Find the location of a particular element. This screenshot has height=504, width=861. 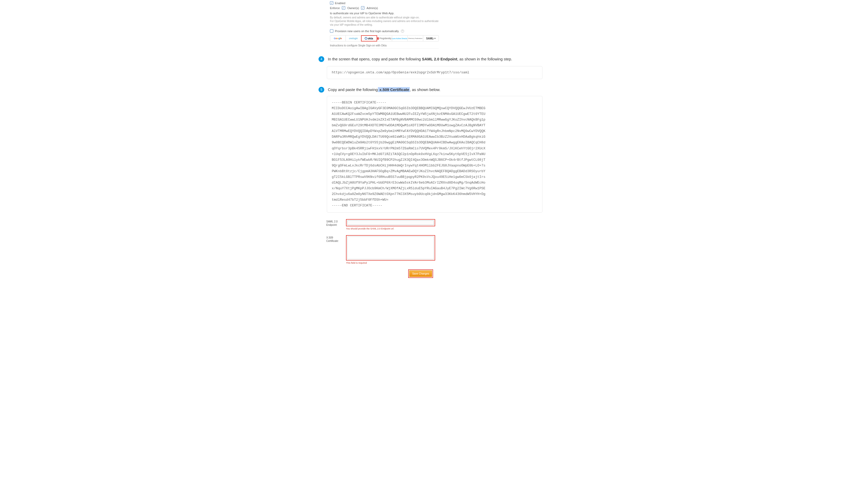

cert-field-label: X.509 Certificate: is located at coordinates (334, 239).